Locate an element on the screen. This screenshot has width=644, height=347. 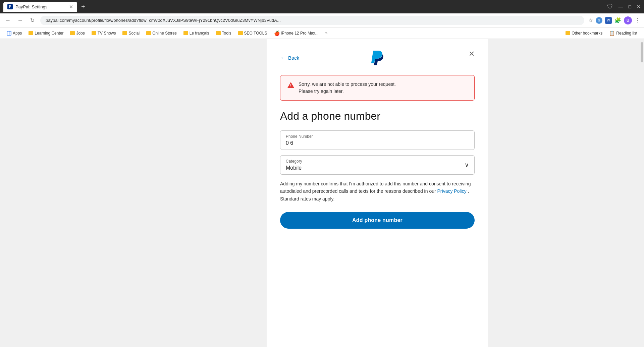
address-bar: ← → ↻ ☆ G W 🧩 U ⋮ is located at coordinates (322, 20).